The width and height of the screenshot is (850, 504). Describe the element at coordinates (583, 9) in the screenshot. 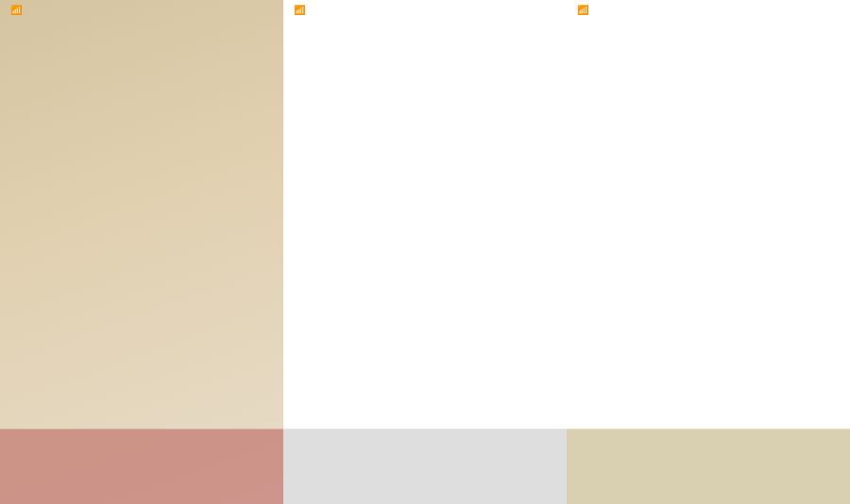

I see `wifi-icon-3: 📶` at that location.